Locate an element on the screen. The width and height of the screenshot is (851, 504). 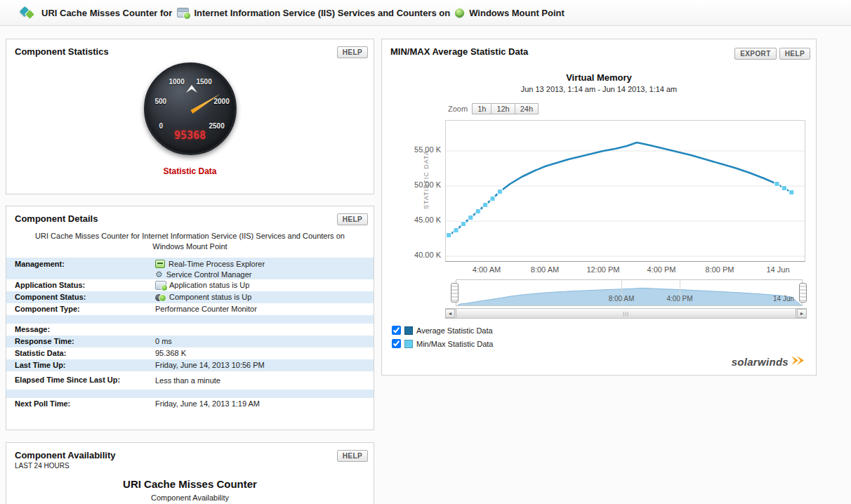
x-tick-label: 4:00 PM is located at coordinates (661, 270).